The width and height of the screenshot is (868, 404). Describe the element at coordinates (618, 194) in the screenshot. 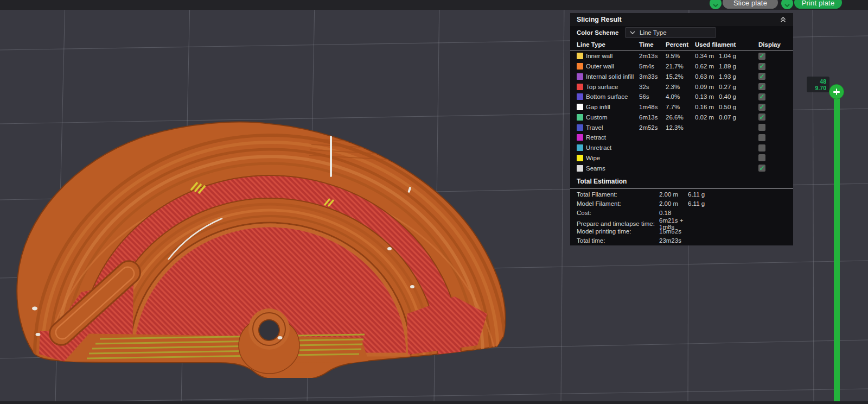

I see `total-row-label: Total Filament:` at that location.